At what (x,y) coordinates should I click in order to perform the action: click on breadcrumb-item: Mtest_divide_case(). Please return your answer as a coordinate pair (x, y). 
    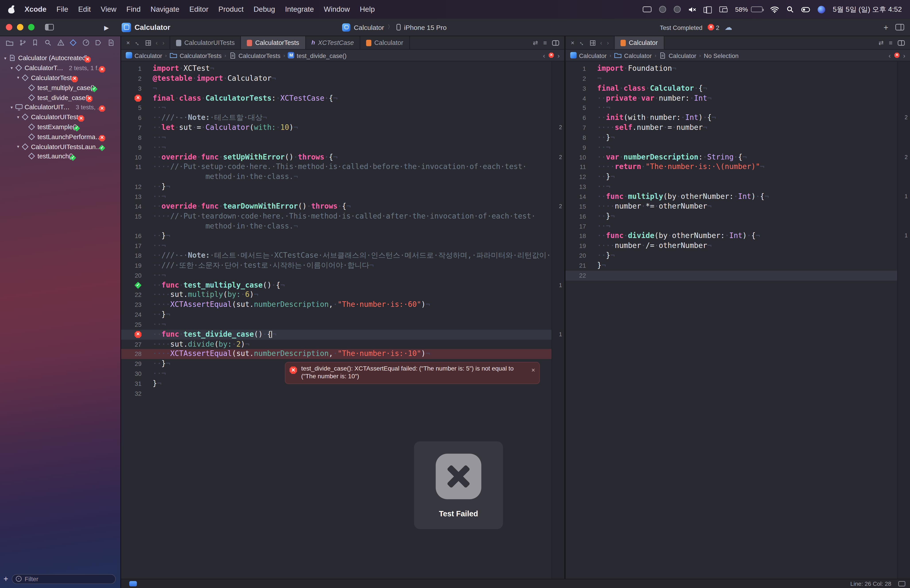
    Looking at the image, I should click on (317, 55).